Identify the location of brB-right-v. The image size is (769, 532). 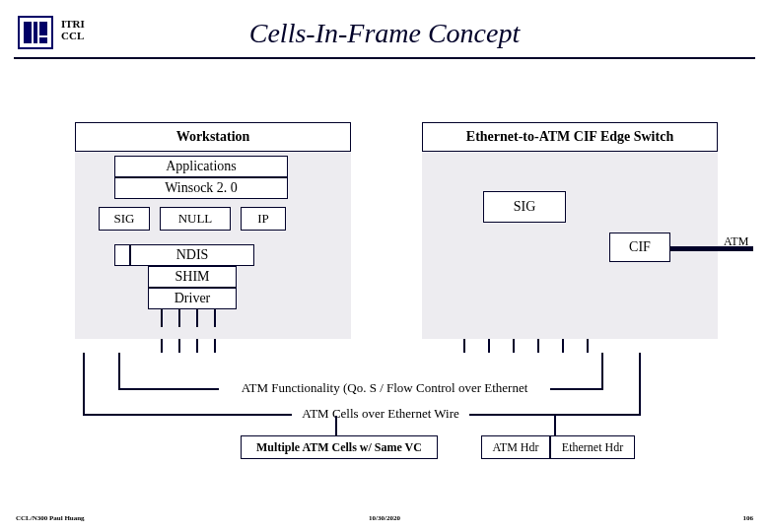
(640, 383).